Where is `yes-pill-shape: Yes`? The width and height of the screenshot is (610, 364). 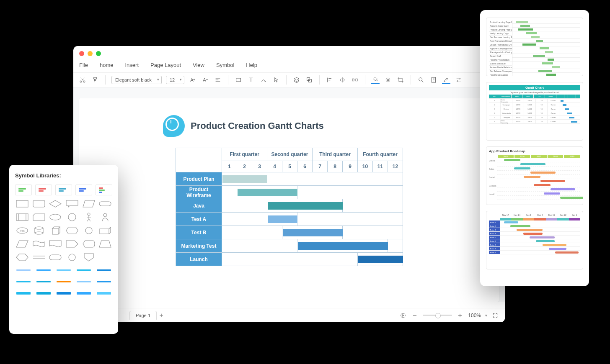
yes-pill-shape: Yes is located at coordinates (22, 231).